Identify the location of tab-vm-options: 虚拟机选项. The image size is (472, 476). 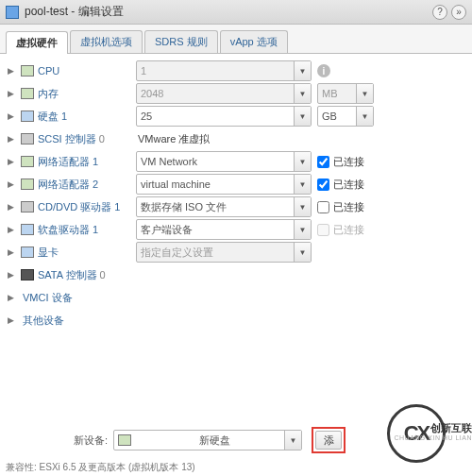
(106, 42).